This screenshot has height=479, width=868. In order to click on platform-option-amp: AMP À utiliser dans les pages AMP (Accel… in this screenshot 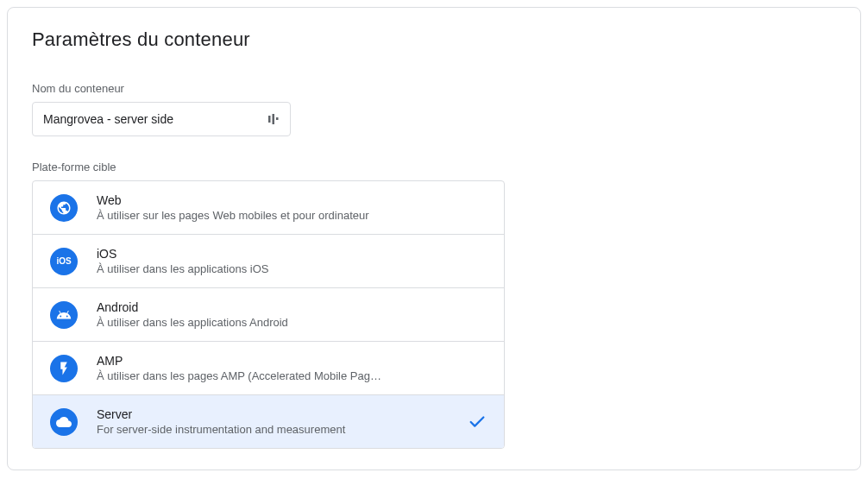, I will do `click(268, 369)`.